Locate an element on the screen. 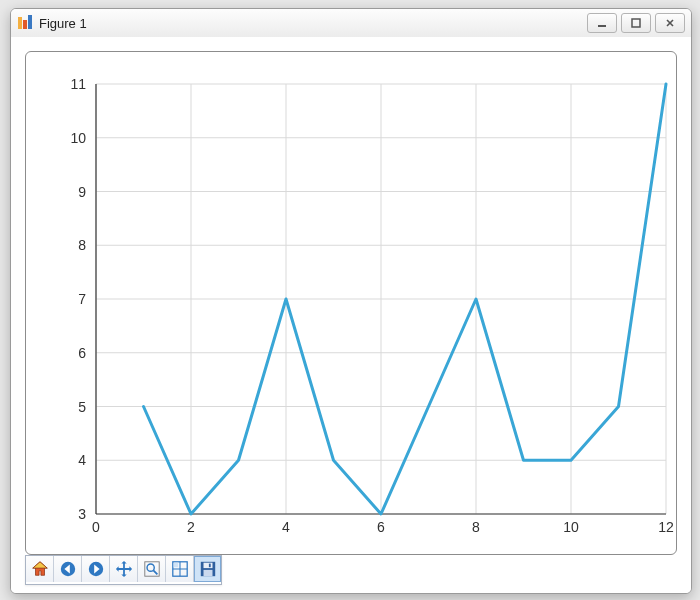 Image resolution: width=700 pixels, height=600 pixels. svg-text: 3 is located at coordinates (82, 514).